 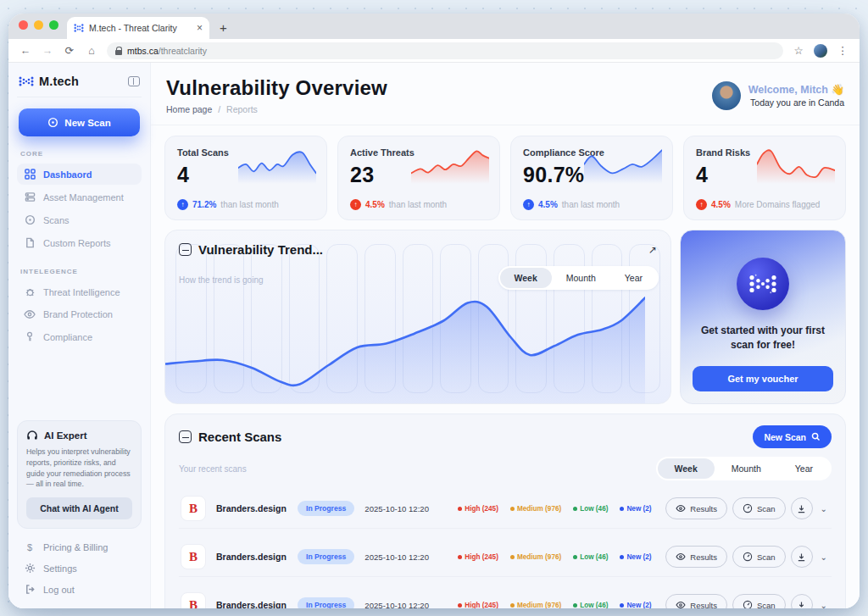 What do you see at coordinates (804, 469) in the screenshot?
I see `tab-year: Year` at bounding box center [804, 469].